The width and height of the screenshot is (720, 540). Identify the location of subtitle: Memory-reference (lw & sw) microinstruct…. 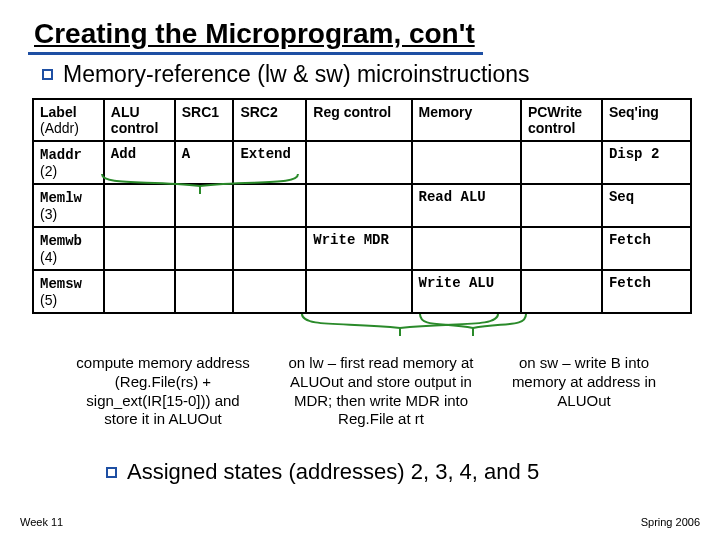
(296, 74).